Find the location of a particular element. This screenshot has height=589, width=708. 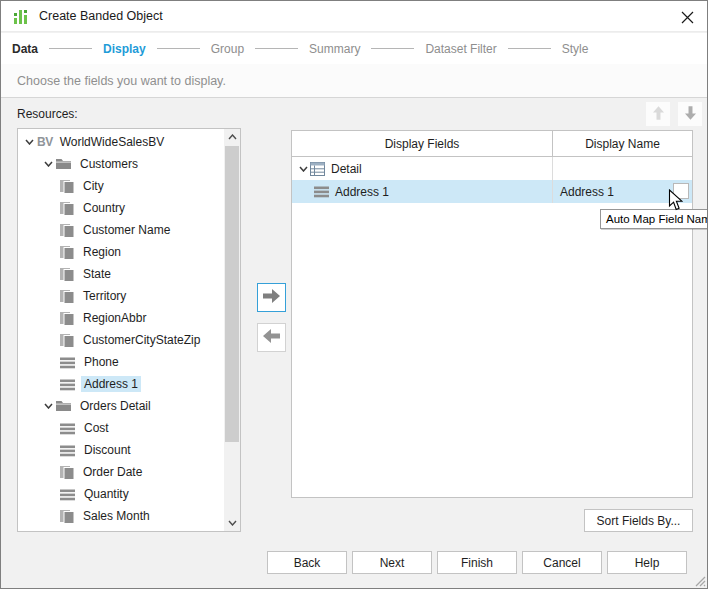

column-header-display-fields: Display Fields is located at coordinates (422, 144).